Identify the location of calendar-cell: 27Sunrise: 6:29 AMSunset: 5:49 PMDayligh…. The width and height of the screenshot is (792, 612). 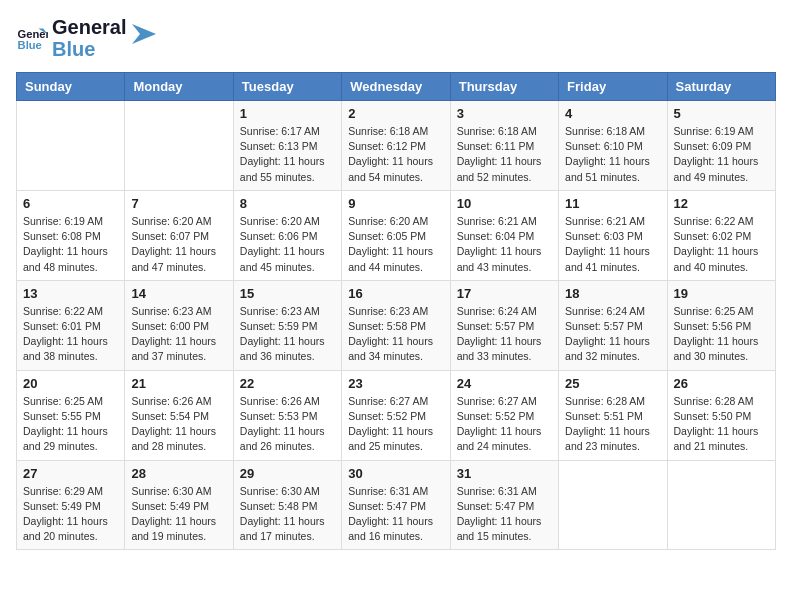
(71, 505).